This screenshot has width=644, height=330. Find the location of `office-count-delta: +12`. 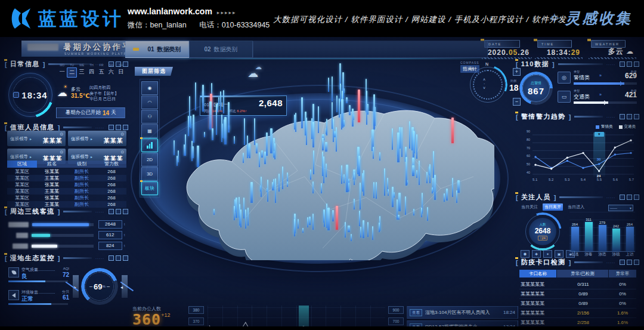

office-count-delta: +12 is located at coordinates (166, 315).